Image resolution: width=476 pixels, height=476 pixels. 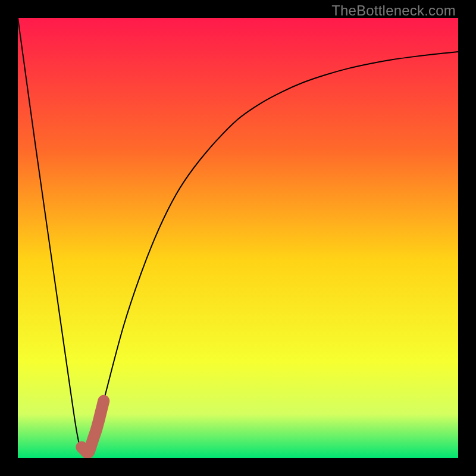 I want to click on watermark-text: TheBottleneck.com, so click(x=394, y=11).